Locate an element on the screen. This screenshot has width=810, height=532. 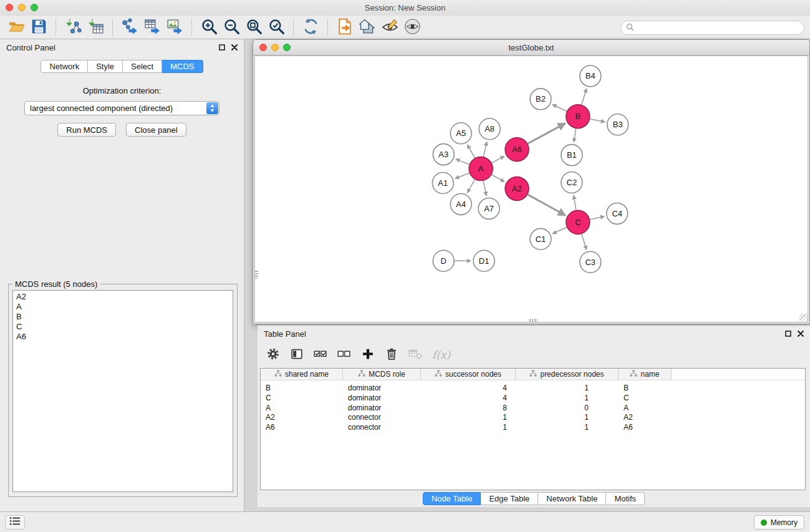
import-table-button is located at coordinates (95, 27).